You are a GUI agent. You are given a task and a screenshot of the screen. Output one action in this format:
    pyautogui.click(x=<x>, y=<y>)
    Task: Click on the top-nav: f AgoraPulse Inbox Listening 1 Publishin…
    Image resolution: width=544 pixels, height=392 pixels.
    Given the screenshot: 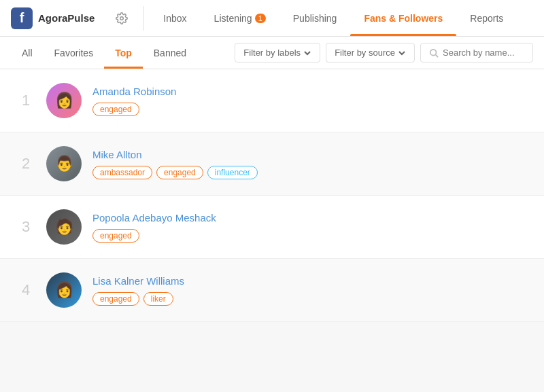 What is the action you would take?
    pyautogui.click(x=272, y=18)
    